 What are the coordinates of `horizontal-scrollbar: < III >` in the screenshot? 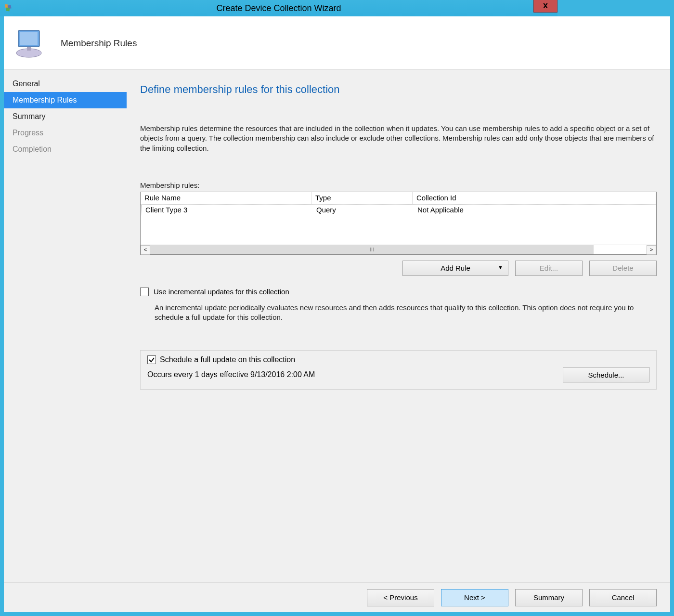 It's located at (349, 249).